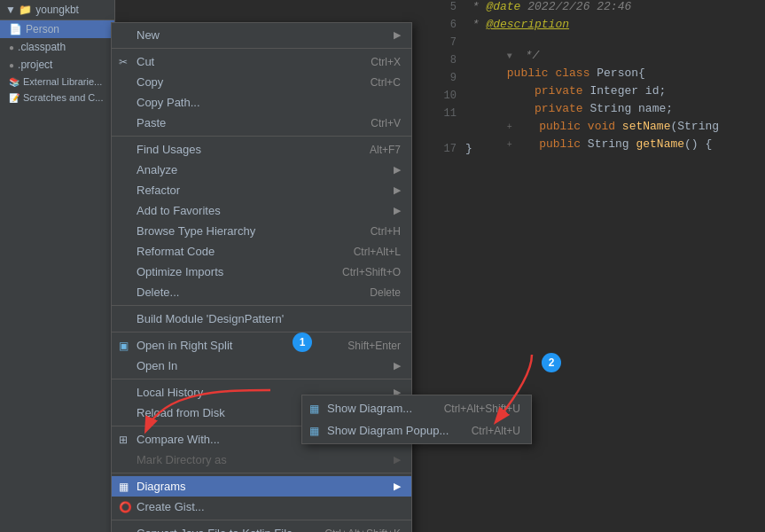 Image resolution: width=765 pixels, height=532 pixels. Describe the element at coordinates (57, 29) in the screenshot. I see `file-item-person: 📄 Person` at that location.